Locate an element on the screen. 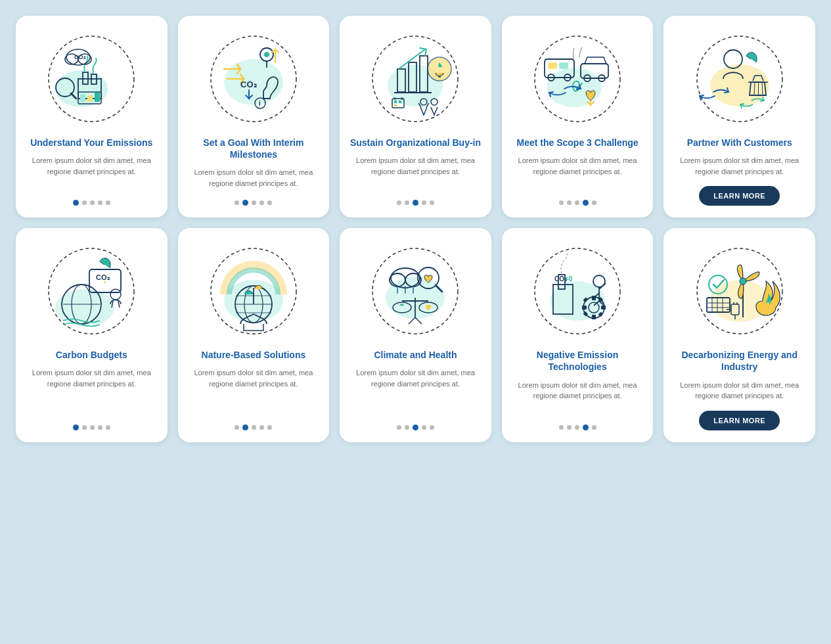 The width and height of the screenshot is (831, 644). icon-decarbonizing is located at coordinates (740, 291).